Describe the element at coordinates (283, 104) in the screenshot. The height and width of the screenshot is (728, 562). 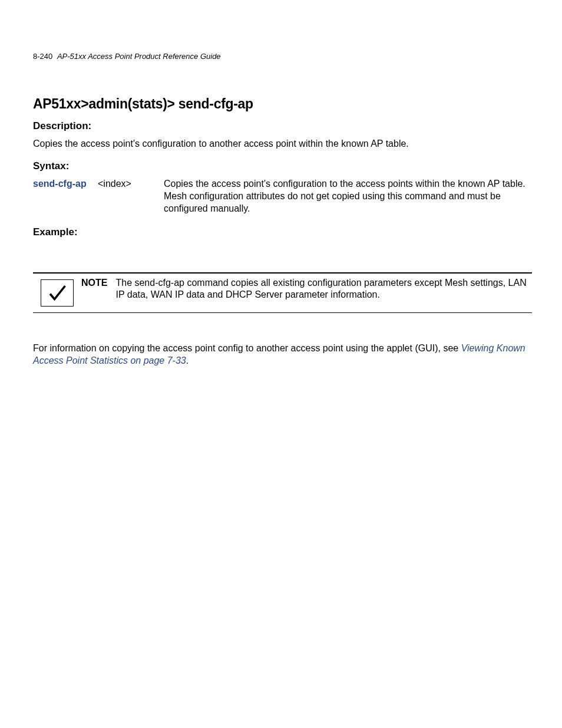
I see `command-title: AP51xx>admin(stats)> send-cfg-ap` at that location.